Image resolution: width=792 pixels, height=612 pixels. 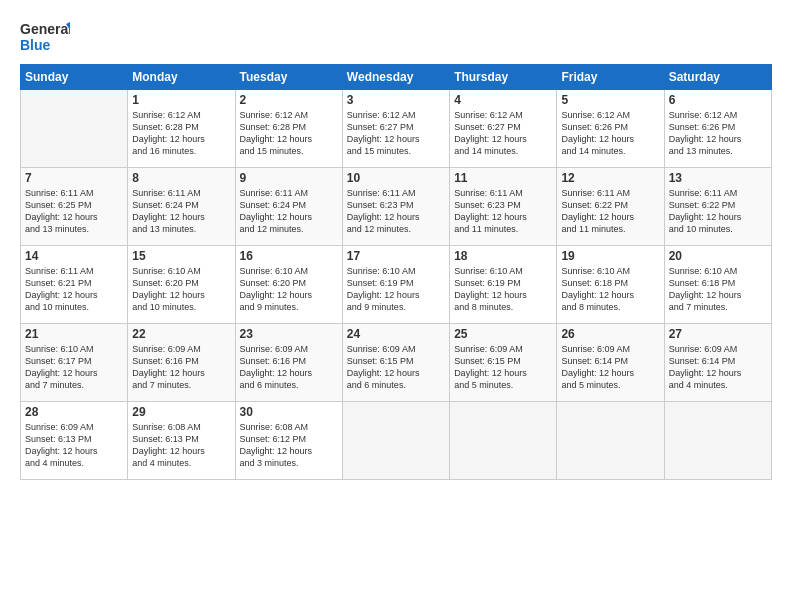 What do you see at coordinates (396, 256) in the screenshot?
I see `day-number: 17` at bounding box center [396, 256].